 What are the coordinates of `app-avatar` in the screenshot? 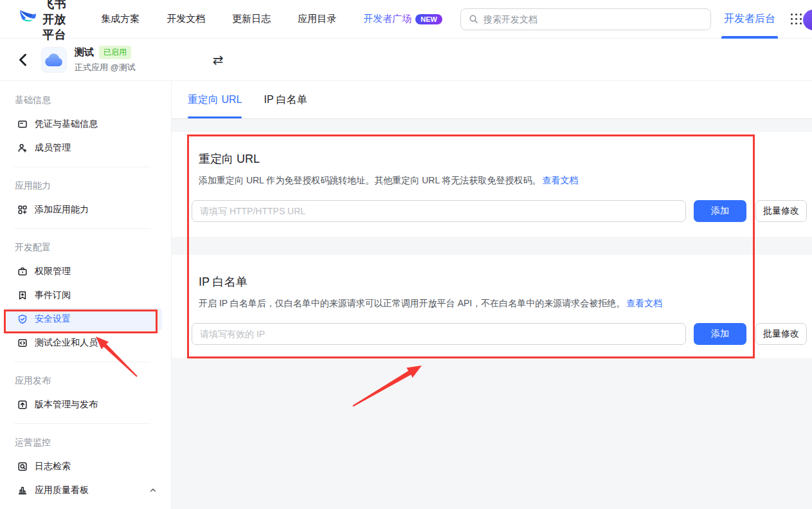 It's located at (54, 60).